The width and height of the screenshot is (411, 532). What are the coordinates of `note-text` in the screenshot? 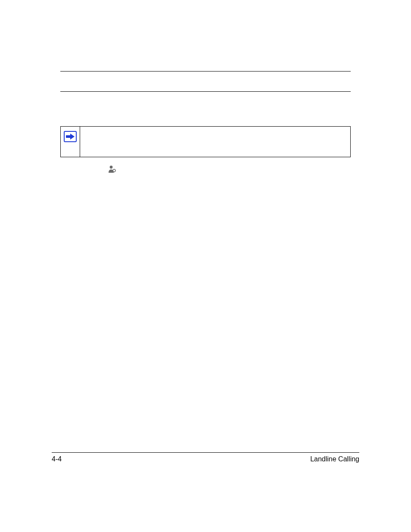 It's located at (215, 142).